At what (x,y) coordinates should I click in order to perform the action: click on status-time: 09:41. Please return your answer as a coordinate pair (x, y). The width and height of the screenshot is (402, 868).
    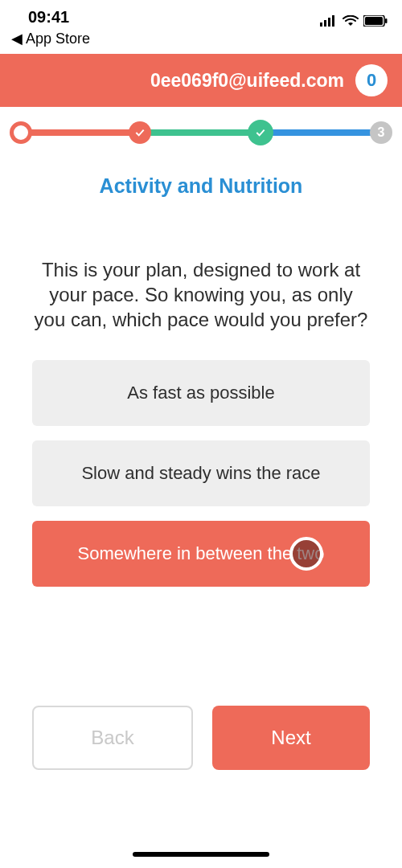
    Looking at the image, I should click on (48, 18).